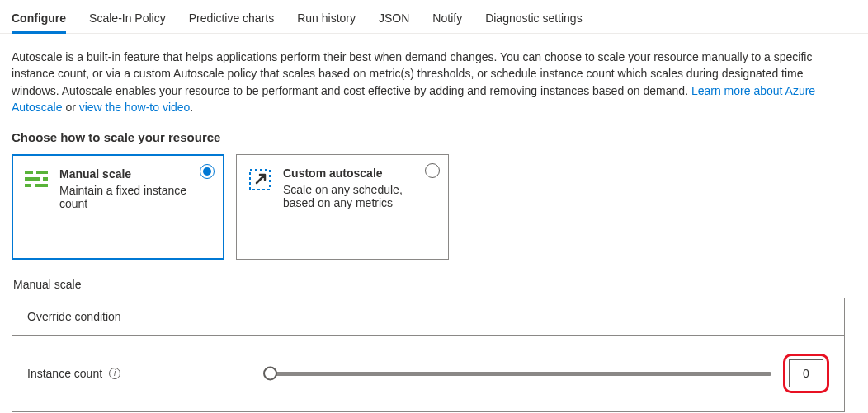 Image resolution: width=868 pixels, height=413 pixels. I want to click on instance-count-slider, so click(547, 373).